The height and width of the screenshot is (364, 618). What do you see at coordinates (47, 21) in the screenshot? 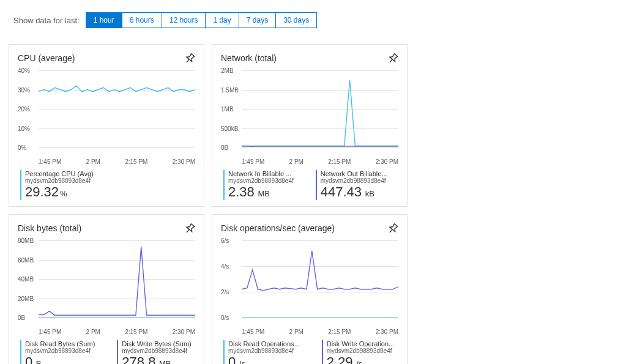
I see `time-range-label: Show data for last:` at bounding box center [47, 21].